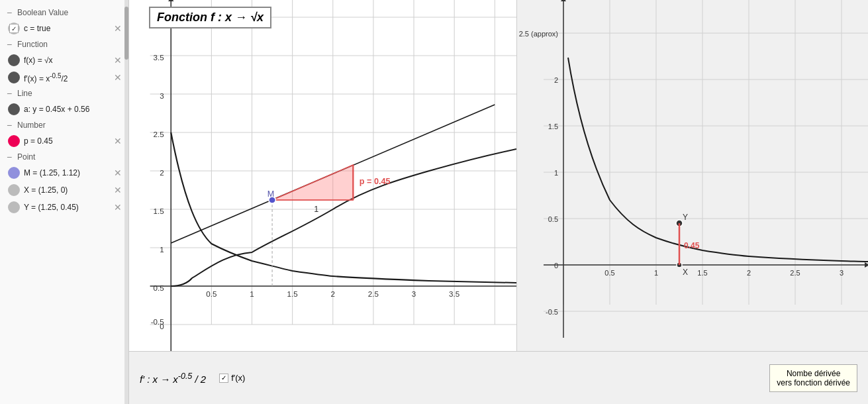  What do you see at coordinates (238, 378) in the screenshot?
I see `fx-checkbox-label: f′(x)` at bounding box center [238, 378].